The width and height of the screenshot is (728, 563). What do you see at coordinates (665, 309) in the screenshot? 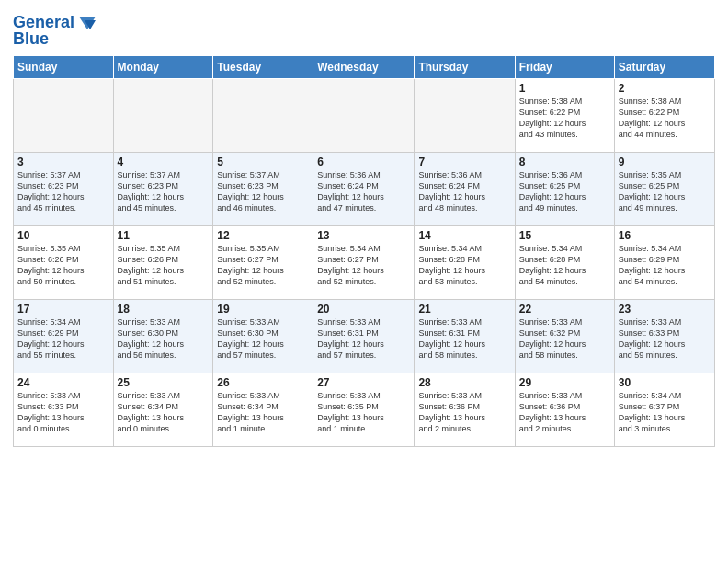
I see `day-number: 23` at bounding box center [665, 309].